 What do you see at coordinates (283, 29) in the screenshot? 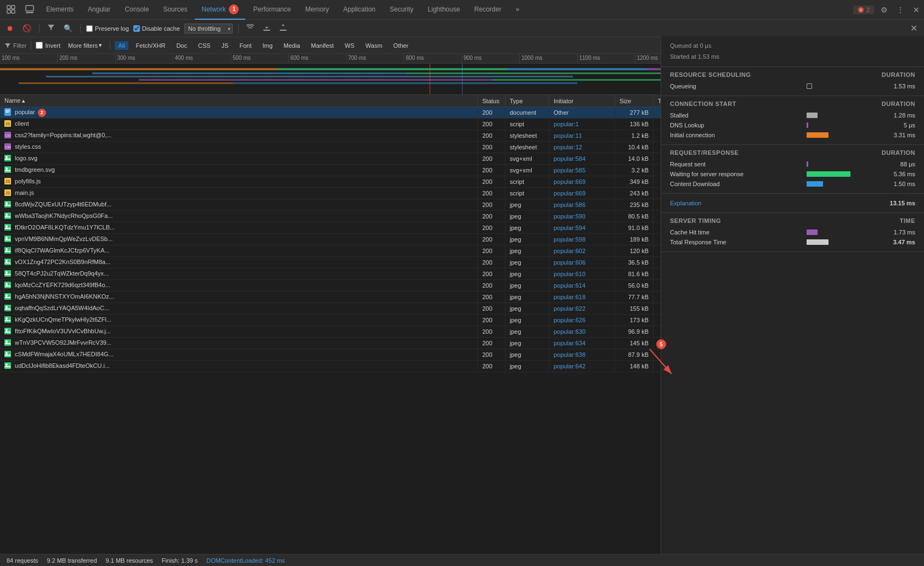
I see `export-button` at bounding box center [283, 29].